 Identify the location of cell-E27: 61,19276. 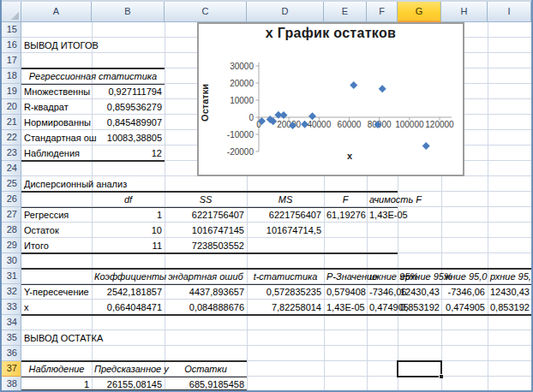
(345, 215).